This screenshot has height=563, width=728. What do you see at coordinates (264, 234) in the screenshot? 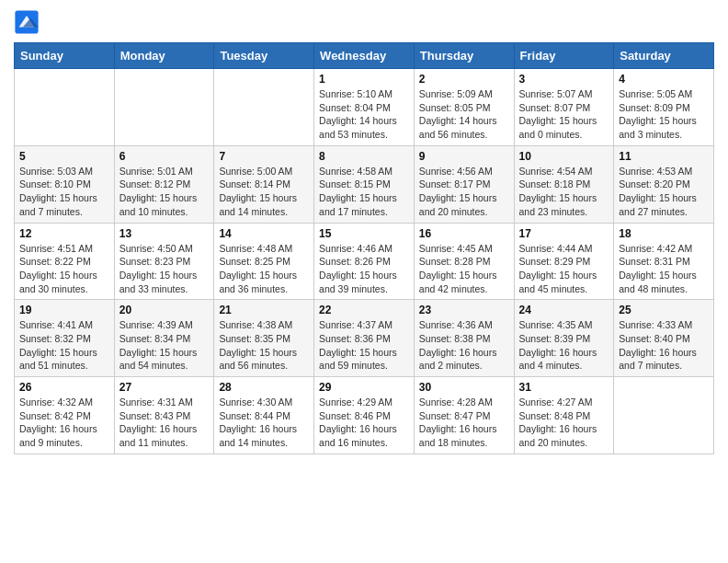
I see `day-number: 14` at bounding box center [264, 234].